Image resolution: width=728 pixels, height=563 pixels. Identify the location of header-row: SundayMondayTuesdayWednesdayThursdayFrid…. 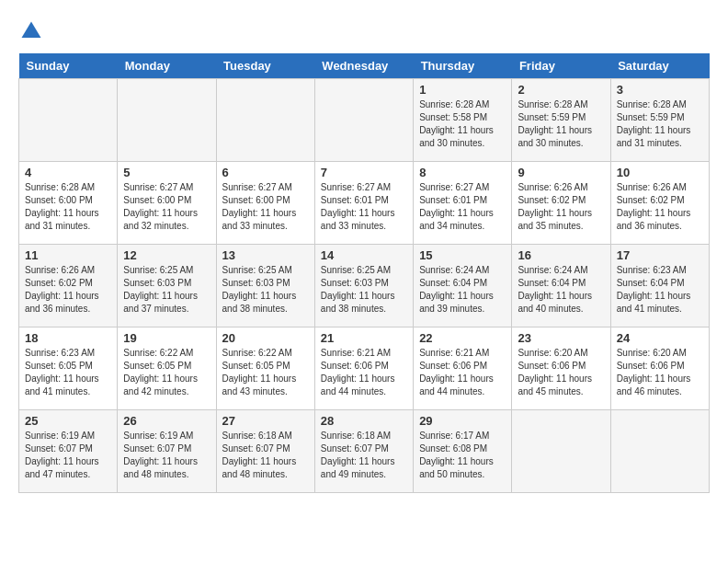
(364, 66).